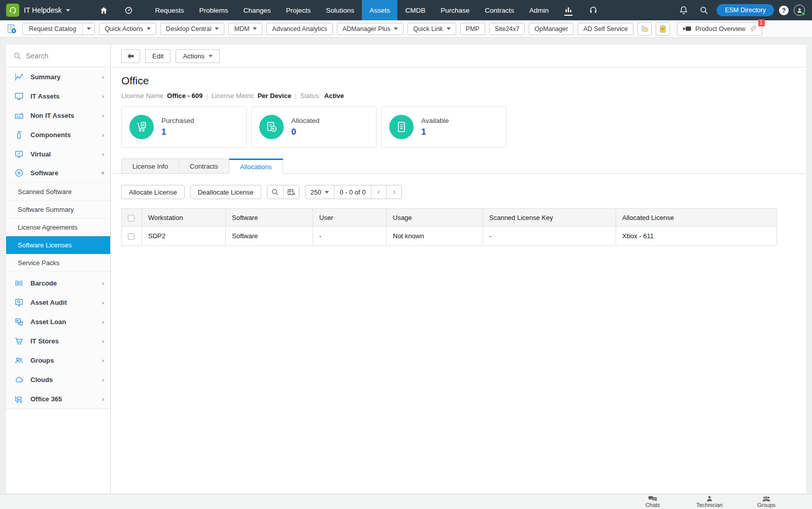 The width and height of the screenshot is (812, 509). What do you see at coordinates (799, 10) in the screenshot?
I see `user-avatar` at bounding box center [799, 10].